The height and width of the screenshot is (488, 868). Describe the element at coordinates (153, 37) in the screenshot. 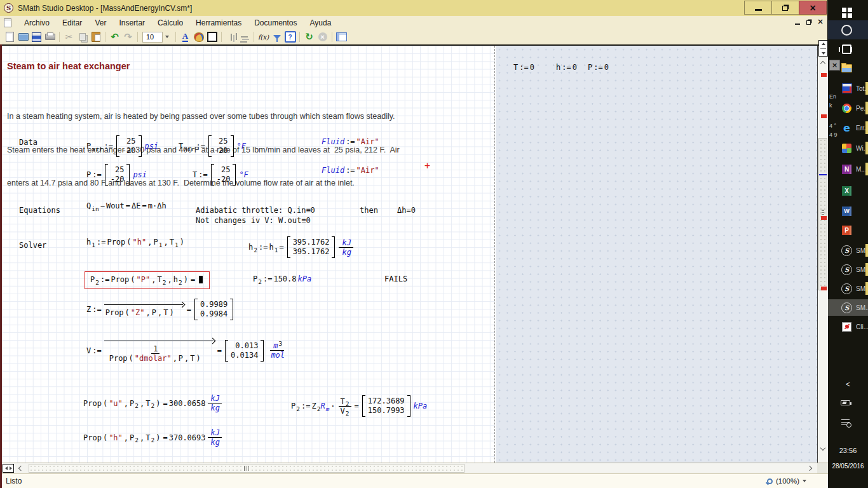

I see `font-size-select: 10` at that location.